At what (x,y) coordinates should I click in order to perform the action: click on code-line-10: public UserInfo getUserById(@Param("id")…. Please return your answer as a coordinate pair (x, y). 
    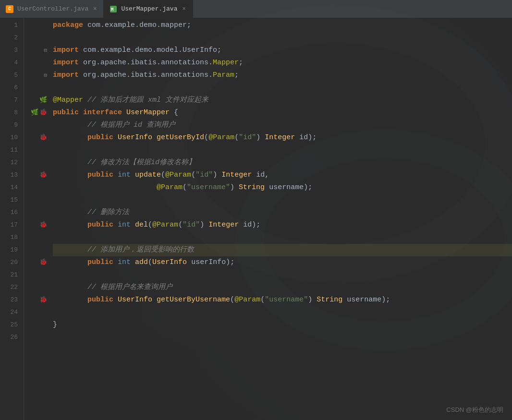
    Looking at the image, I should click on (282, 138).